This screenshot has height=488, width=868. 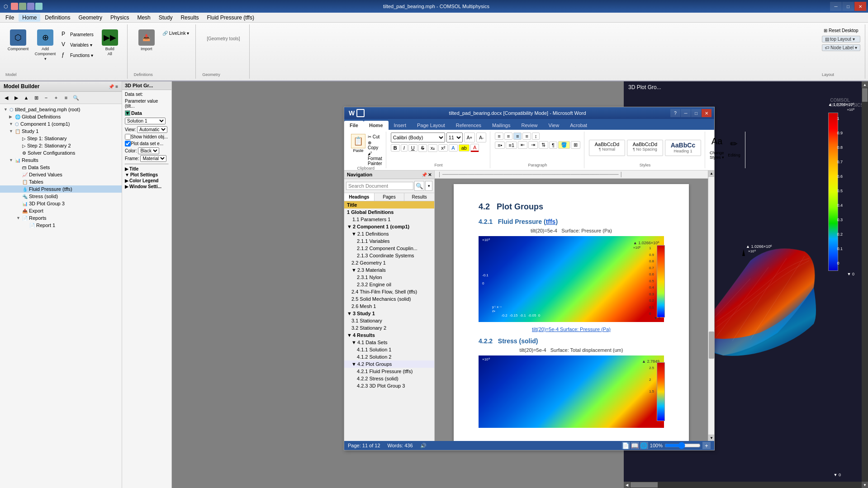 What do you see at coordinates (419, 186) in the screenshot?
I see `nav-search-btn: 🔍` at bounding box center [419, 186].